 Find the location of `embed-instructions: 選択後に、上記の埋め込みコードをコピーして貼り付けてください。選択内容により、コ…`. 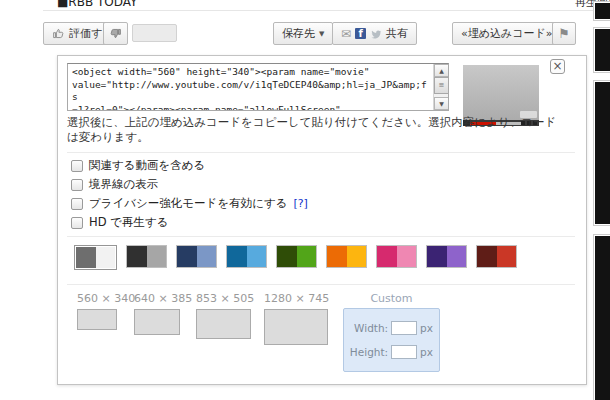

embed-instructions: 選択後に、上記の埋め込みコードをコピーして貼り付けてください。選択内容により、コ… is located at coordinates (317, 130).